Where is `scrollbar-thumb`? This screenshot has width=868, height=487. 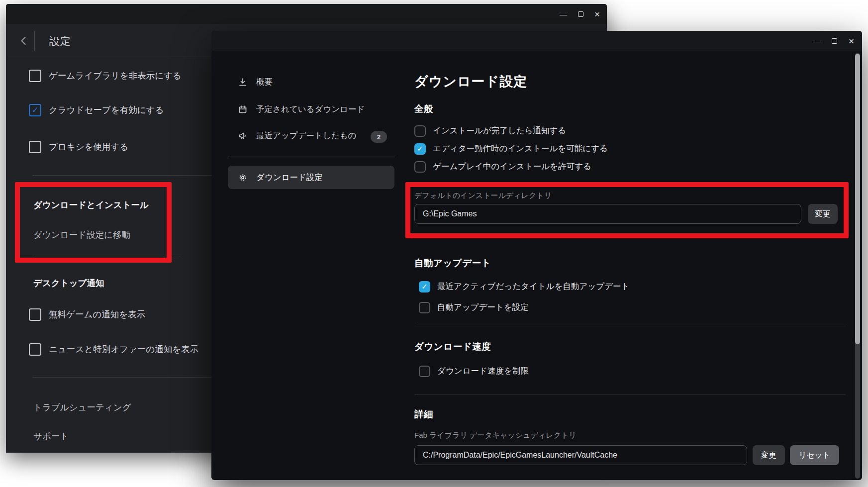 scrollbar-thumb is located at coordinates (858, 199).